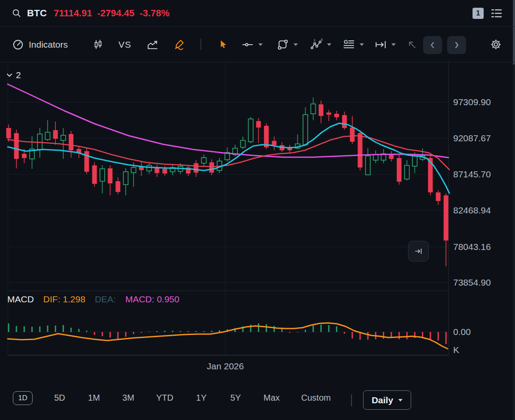  Describe the element at coordinates (412, 45) in the screenshot. I see `arrow-up-left-icon` at that location.